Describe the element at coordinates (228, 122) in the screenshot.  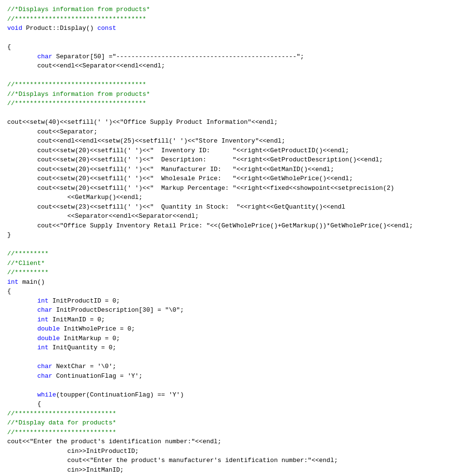
I see `code-line: cout<<setw(40)<<setfill(' ')<<"Office Su…` at that location.